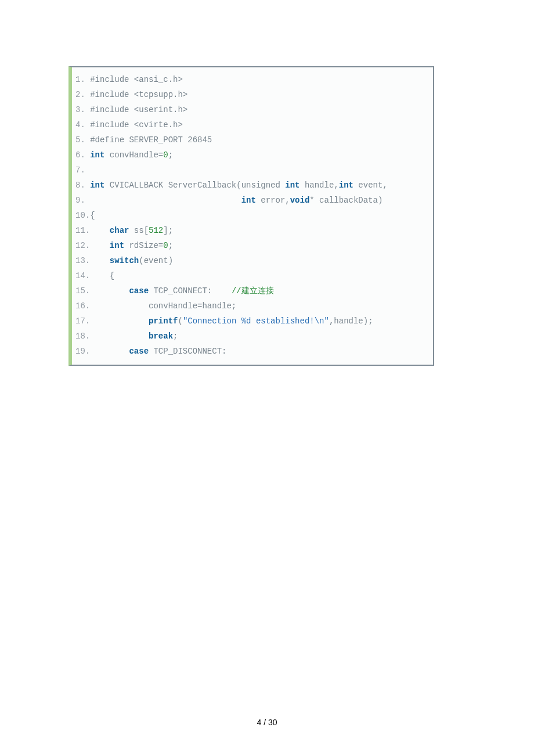  Describe the element at coordinates (144, 246) in the screenshot. I see `code-token: rdSize=` at that location.